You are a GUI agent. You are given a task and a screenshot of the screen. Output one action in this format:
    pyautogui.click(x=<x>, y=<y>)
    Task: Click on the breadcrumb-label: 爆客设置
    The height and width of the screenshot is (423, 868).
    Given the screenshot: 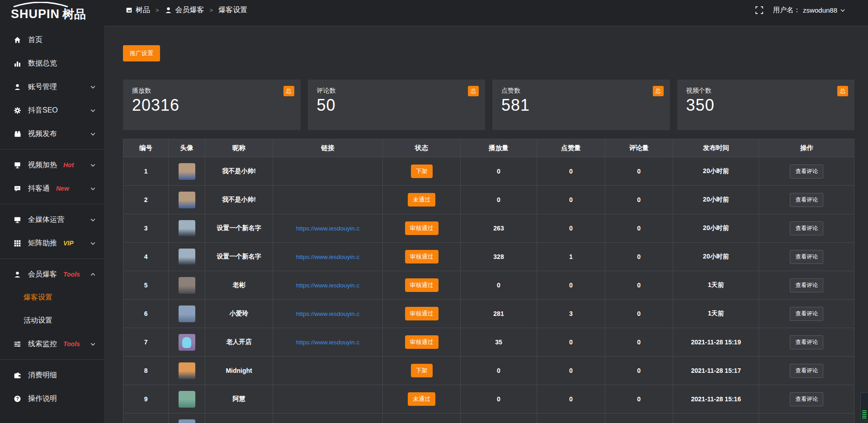 What is the action you would take?
    pyautogui.click(x=233, y=10)
    